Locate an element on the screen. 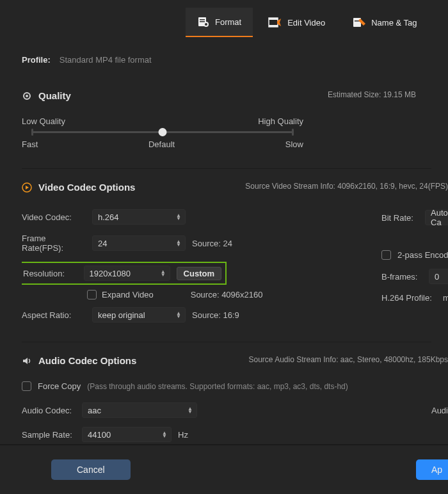  name-tag-icon is located at coordinates (359, 22).